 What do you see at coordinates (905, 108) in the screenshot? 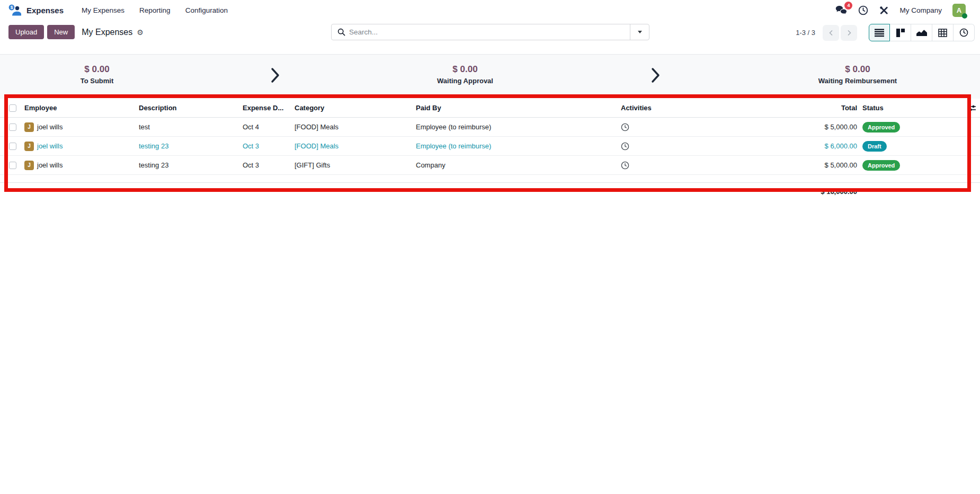
I see `header-status: Status` at bounding box center [905, 108].